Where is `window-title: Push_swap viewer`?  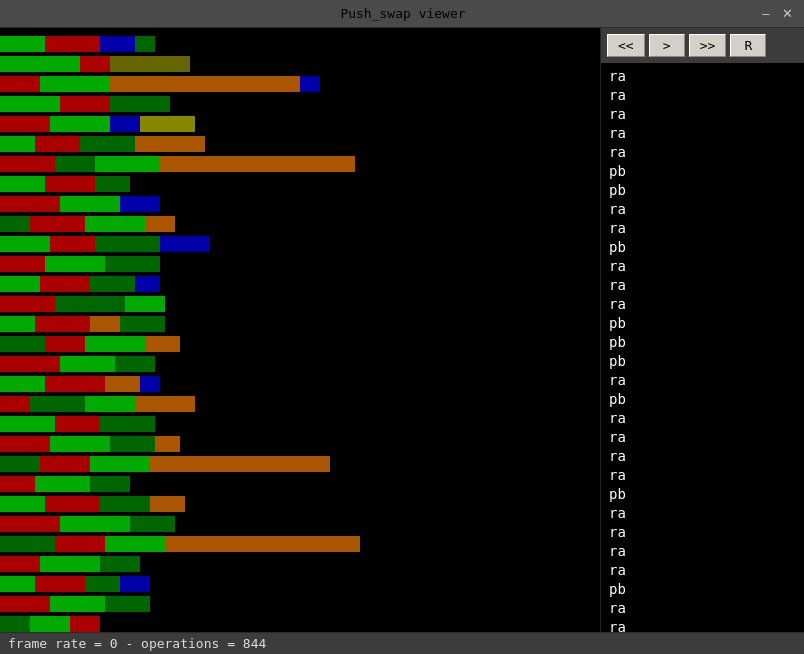
window-title: Push_swap viewer is located at coordinates (402, 14).